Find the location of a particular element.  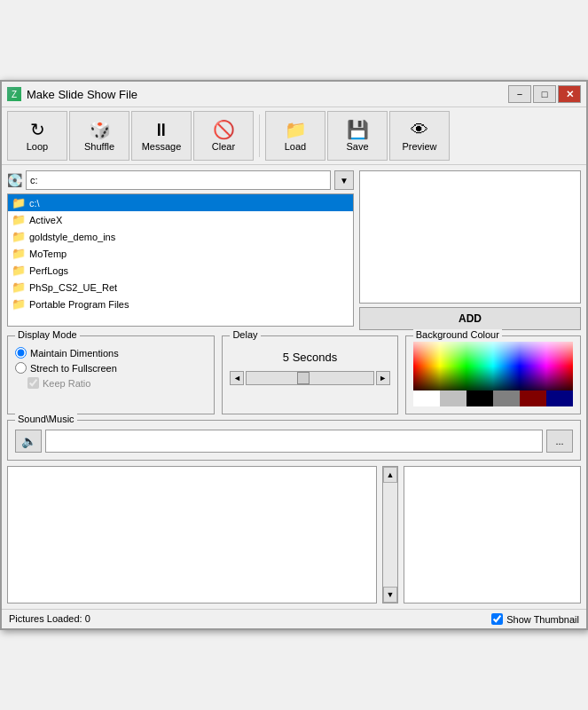

preview-button: 👁 Preview is located at coordinates (419, 136).